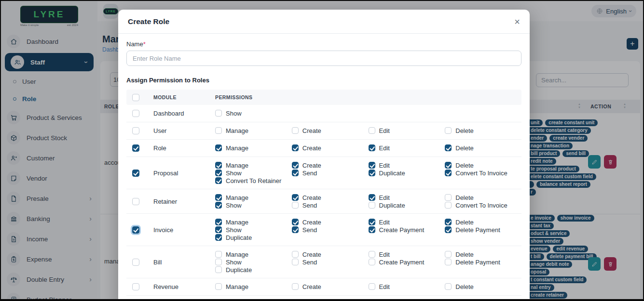  Describe the element at coordinates (184, 114) in the screenshot. I see `module-name: Dashboard` at that location.